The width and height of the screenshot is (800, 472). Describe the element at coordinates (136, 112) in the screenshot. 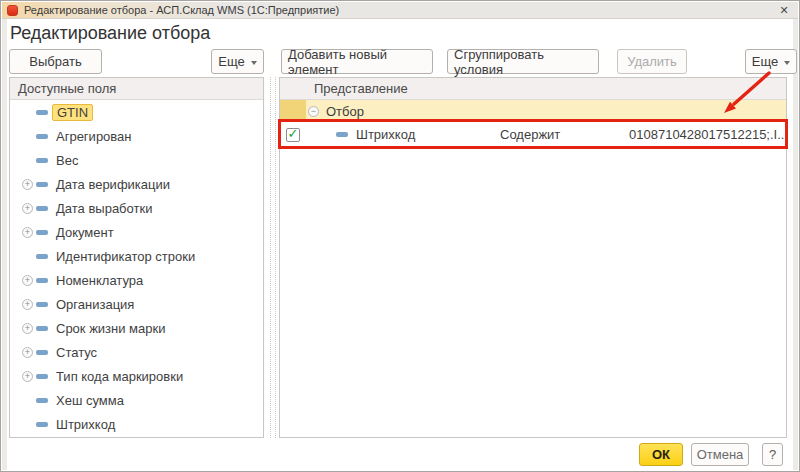

I see `tree-item: + GTIN` at that location.